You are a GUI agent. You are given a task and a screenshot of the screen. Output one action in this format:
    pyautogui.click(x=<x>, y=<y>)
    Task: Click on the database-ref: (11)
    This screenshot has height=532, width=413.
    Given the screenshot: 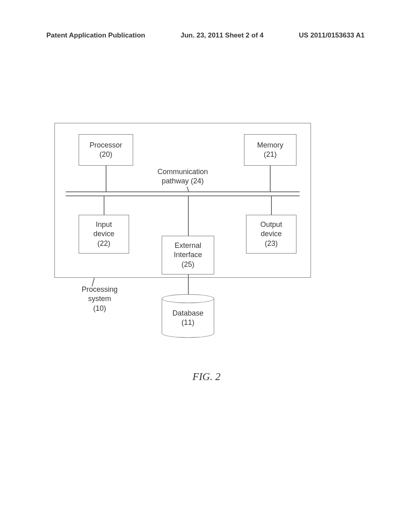 What is the action you would take?
    pyautogui.click(x=188, y=322)
    